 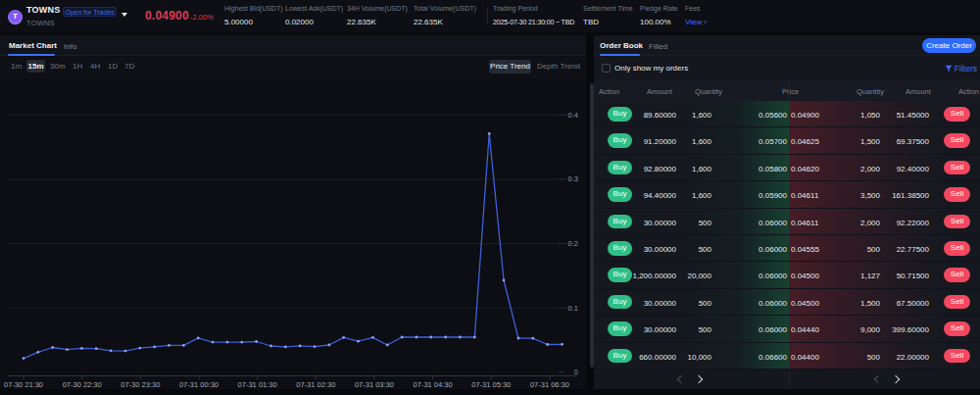 What do you see at coordinates (491, 384) in the screenshot?
I see `svg-text: 07-31 05:30` at bounding box center [491, 384].